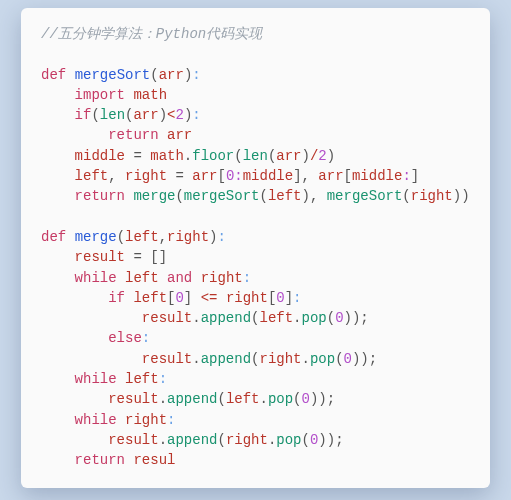  What do you see at coordinates (113, 75) in the screenshot?
I see `fn-mergeSort: mergeSort` at bounding box center [113, 75].